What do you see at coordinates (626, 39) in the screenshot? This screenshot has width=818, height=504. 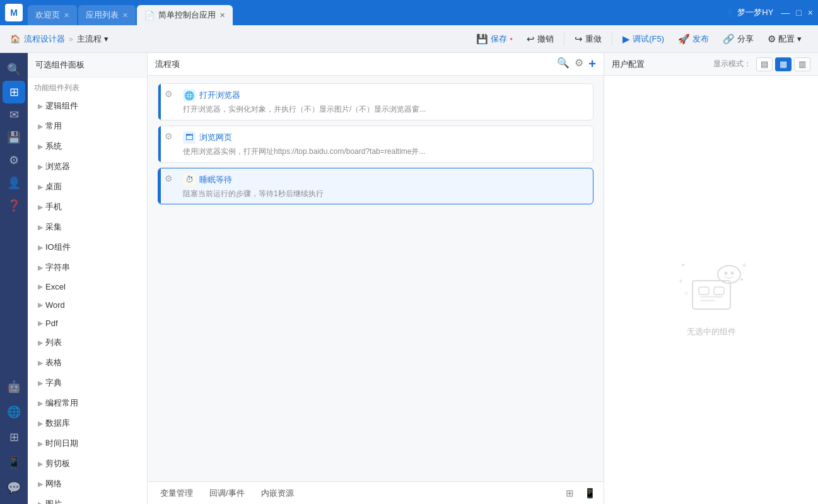 I see `debug-icon: ▶` at bounding box center [626, 39].